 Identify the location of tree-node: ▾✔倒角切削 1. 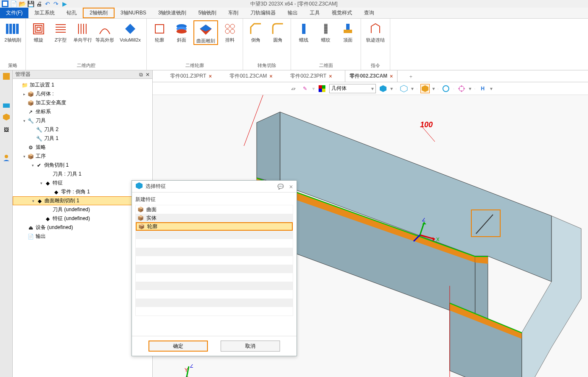
(82, 165).